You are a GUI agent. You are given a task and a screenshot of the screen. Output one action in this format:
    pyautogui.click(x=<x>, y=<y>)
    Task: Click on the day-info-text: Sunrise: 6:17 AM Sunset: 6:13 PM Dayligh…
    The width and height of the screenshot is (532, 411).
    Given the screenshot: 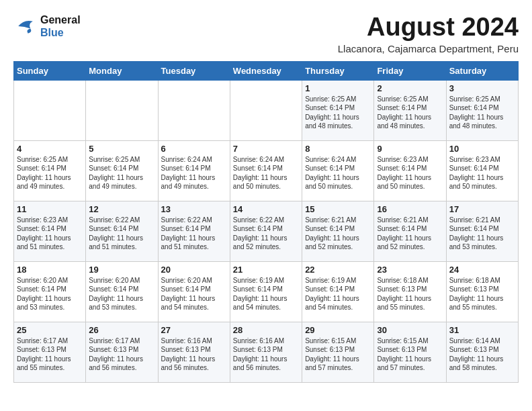 What is the action you would take?
    pyautogui.click(x=50, y=355)
    